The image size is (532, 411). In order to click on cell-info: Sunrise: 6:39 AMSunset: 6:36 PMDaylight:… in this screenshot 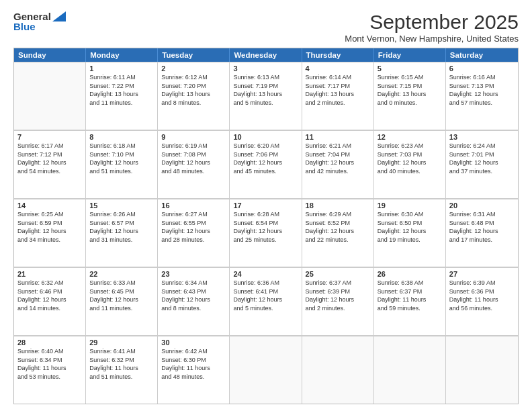, I will do `click(482, 295)`.